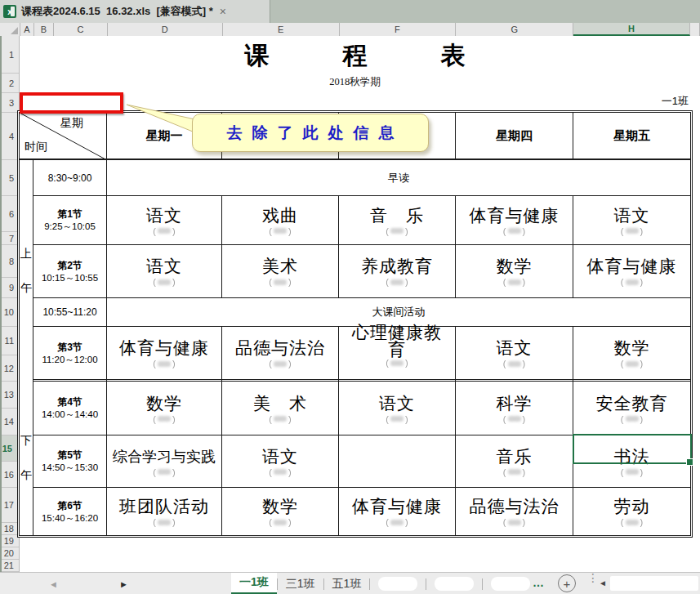 This screenshot has height=594, width=700. Describe the element at coordinates (603, 583) in the screenshot. I see `hscroll-left-icon: ◄` at that location.